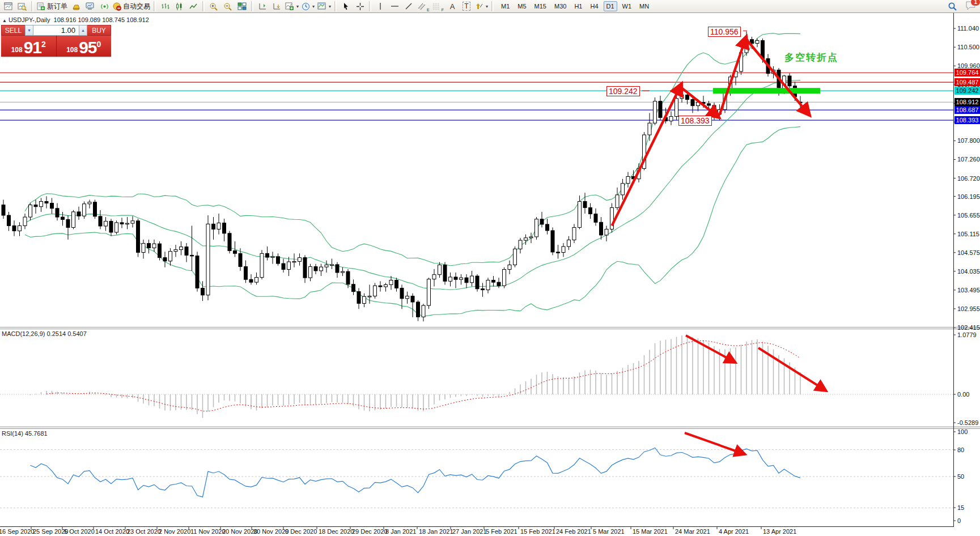 The image size is (980, 536). Describe the element at coordinates (968, 28) in the screenshot. I see `price-tick-label: 111.040` at that location.